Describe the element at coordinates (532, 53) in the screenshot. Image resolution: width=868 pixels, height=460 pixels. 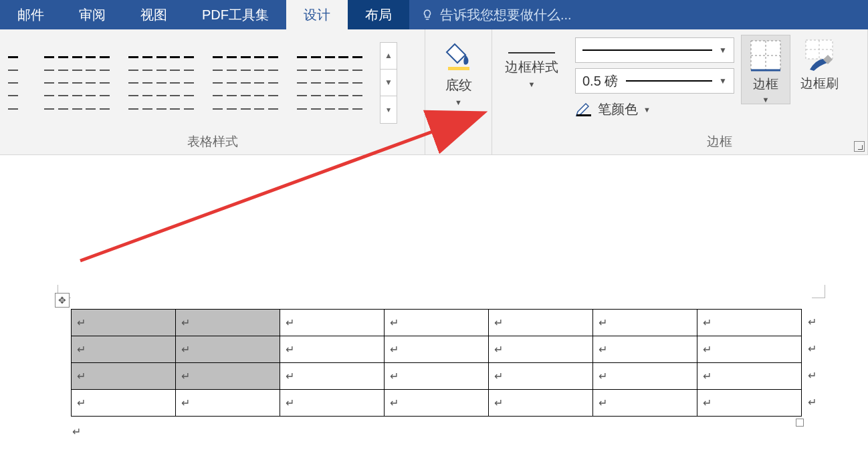
I see `border-style-preview` at that location.